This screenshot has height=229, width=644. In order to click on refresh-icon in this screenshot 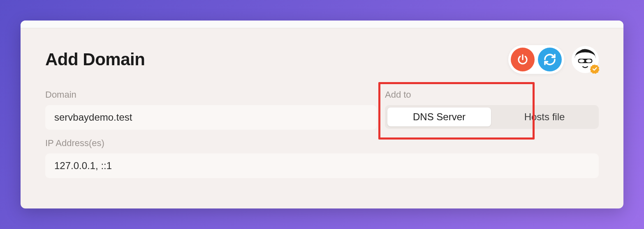, I will do `click(550, 60)`.